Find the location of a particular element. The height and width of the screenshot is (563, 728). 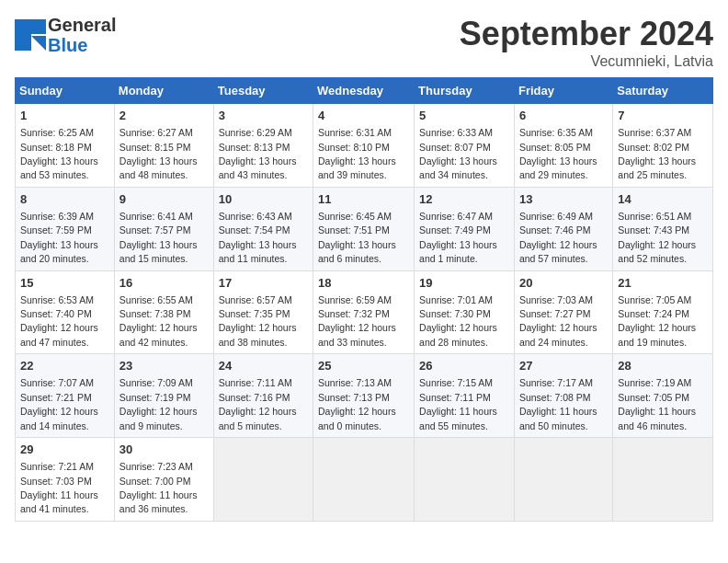

sunrise-text: Sunrise: 6:53 AM is located at coordinates (57, 300).